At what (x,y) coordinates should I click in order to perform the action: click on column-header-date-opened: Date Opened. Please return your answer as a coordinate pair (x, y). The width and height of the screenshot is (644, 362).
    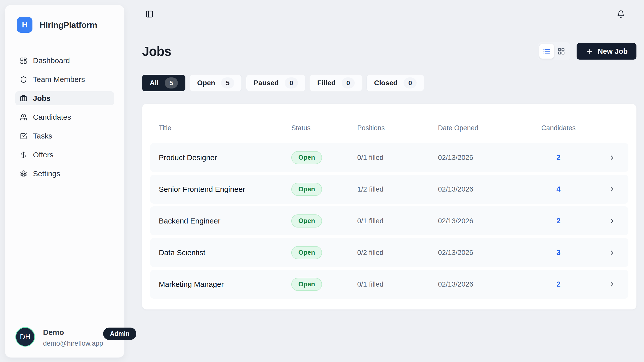
    Looking at the image, I should click on (482, 128).